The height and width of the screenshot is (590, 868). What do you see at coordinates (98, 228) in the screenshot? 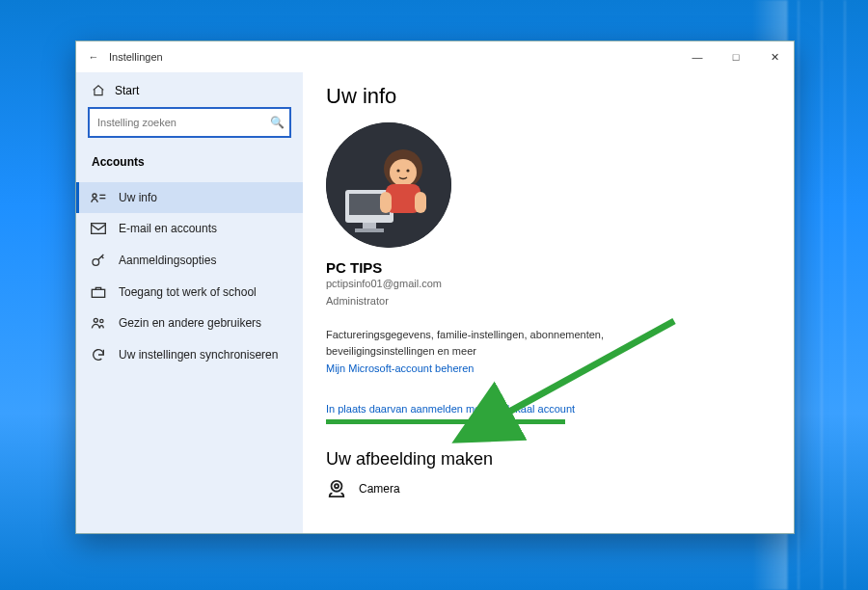
I see `mail-icon` at bounding box center [98, 228].